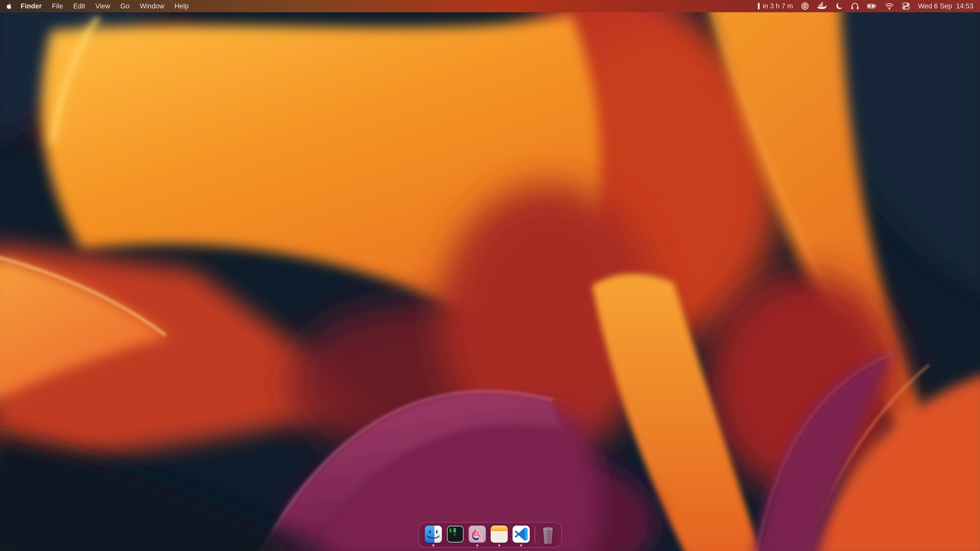 Image resolution: width=980 pixels, height=551 pixels. I want to click on menu-bar-clock: Wed 6 Sep 14:53, so click(946, 6).